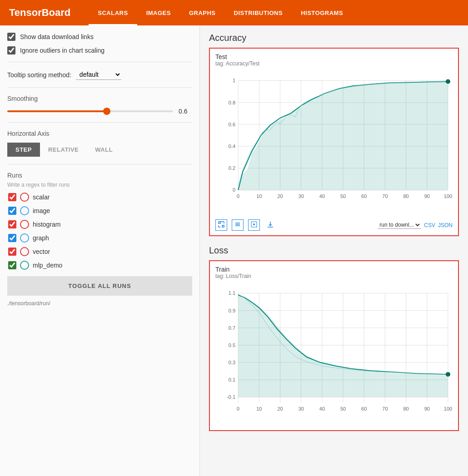  Describe the element at coordinates (334, 64) in the screenshot. I see `accuracy-chart-tag: tag: Accuracy/Test` at that location.